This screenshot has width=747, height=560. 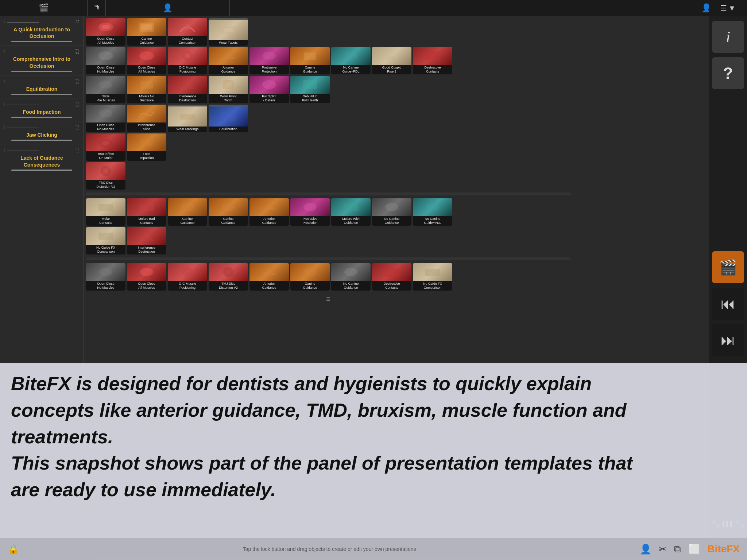 I want to click on thumb-anterior-guidance-3: AnteriorGuidance, so click(x=269, y=277).